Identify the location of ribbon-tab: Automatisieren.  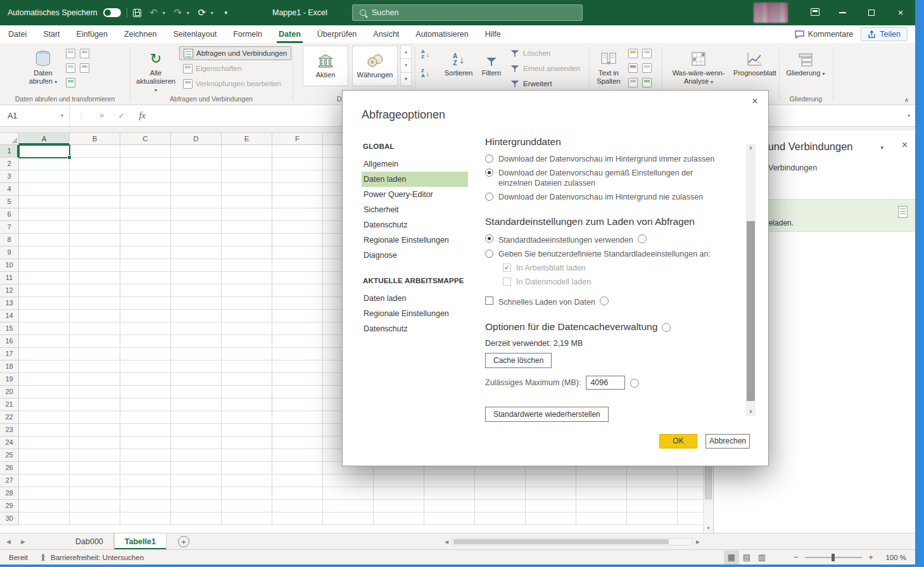
(442, 34).